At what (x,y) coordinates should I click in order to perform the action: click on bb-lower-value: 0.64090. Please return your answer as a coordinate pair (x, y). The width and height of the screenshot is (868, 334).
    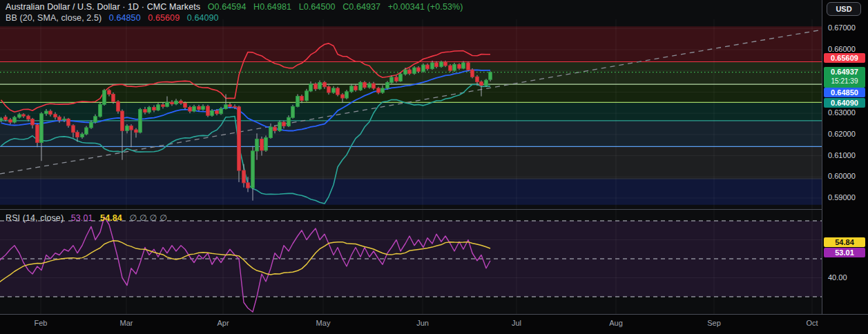
    Looking at the image, I should click on (203, 18).